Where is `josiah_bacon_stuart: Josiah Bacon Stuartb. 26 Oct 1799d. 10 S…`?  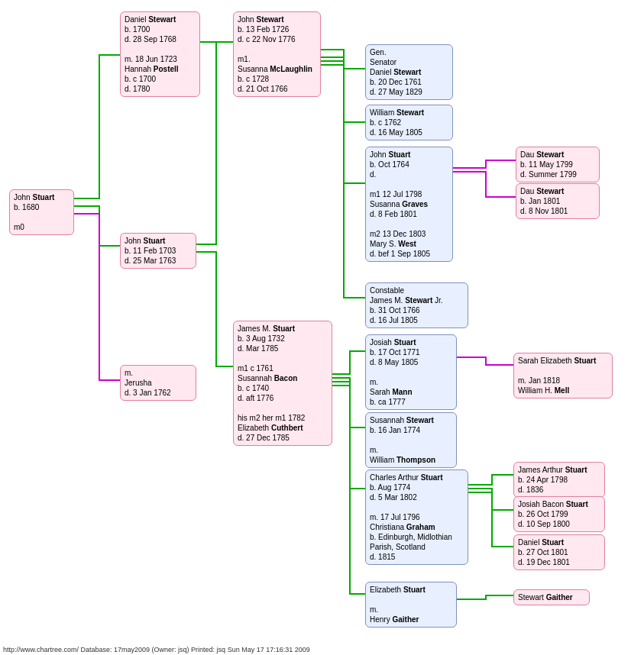 josiah_bacon_stuart: Josiah Bacon Stuartb. 26 Oct 1799d. 10 S… is located at coordinates (559, 515).